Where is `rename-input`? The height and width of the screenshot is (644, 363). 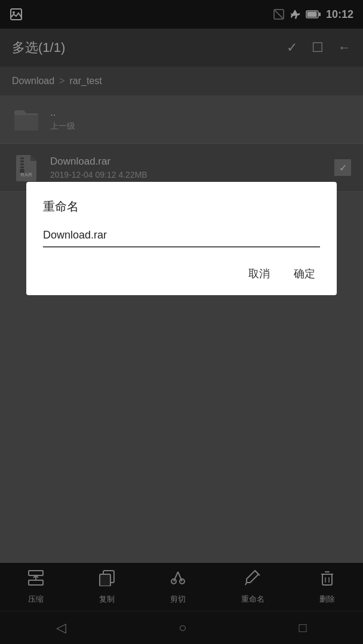 rename-input is located at coordinates (182, 237).